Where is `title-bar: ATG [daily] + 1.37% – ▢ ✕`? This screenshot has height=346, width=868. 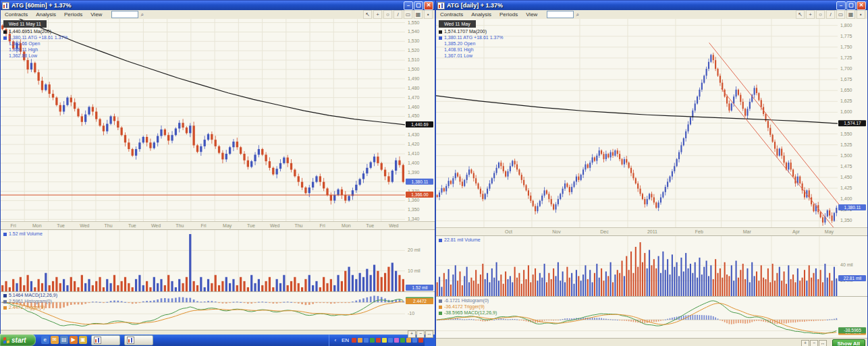 title-bar: ATG [daily] + 1.37% – ▢ ✕ is located at coordinates (652, 5).